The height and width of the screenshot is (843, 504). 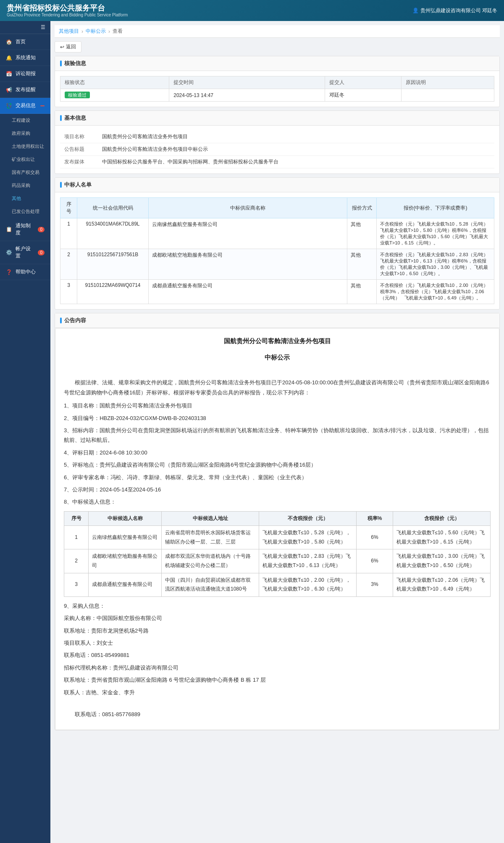 What do you see at coordinates (25, 106) in the screenshot?
I see `sidebar-item-transaction: 💱 交易信息` at bounding box center [25, 106].